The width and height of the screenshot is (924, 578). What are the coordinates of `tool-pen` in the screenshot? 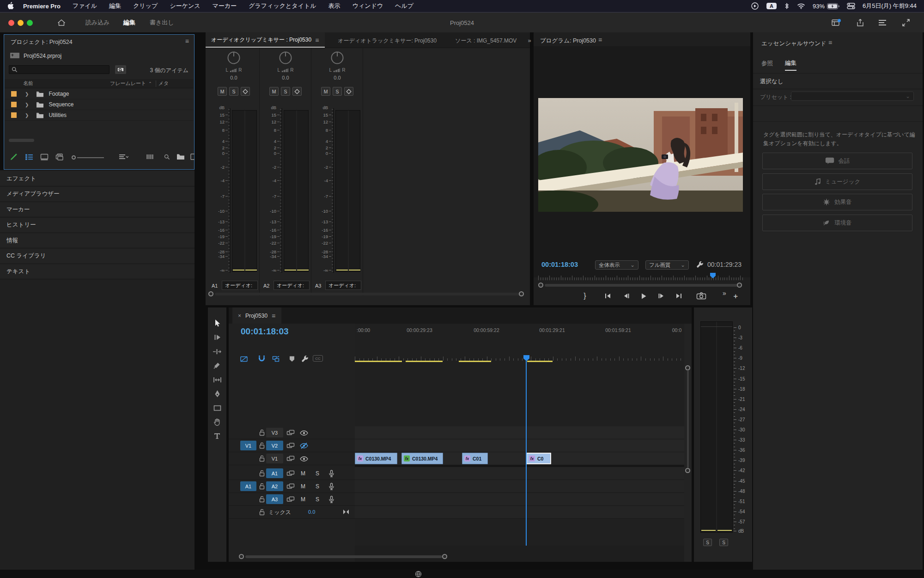 It's located at (217, 394).